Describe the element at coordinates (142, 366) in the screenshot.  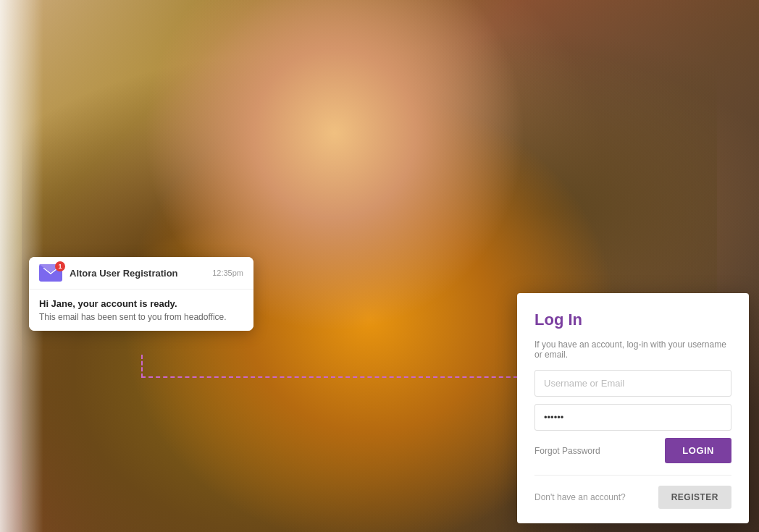
I see `annotation-line-vertical` at that location.